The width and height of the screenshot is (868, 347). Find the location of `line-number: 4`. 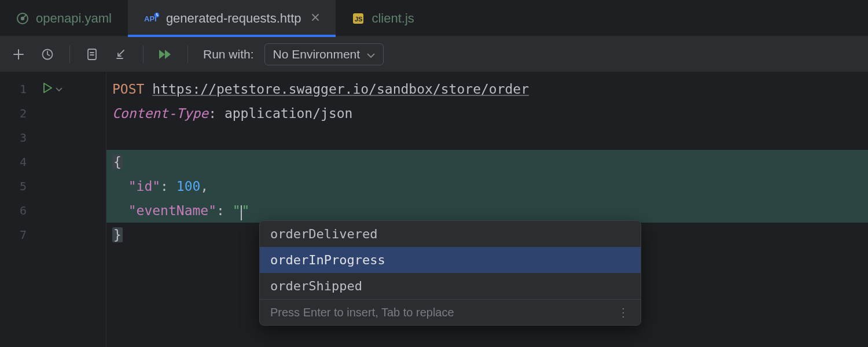

line-number: 4 is located at coordinates (17, 162).